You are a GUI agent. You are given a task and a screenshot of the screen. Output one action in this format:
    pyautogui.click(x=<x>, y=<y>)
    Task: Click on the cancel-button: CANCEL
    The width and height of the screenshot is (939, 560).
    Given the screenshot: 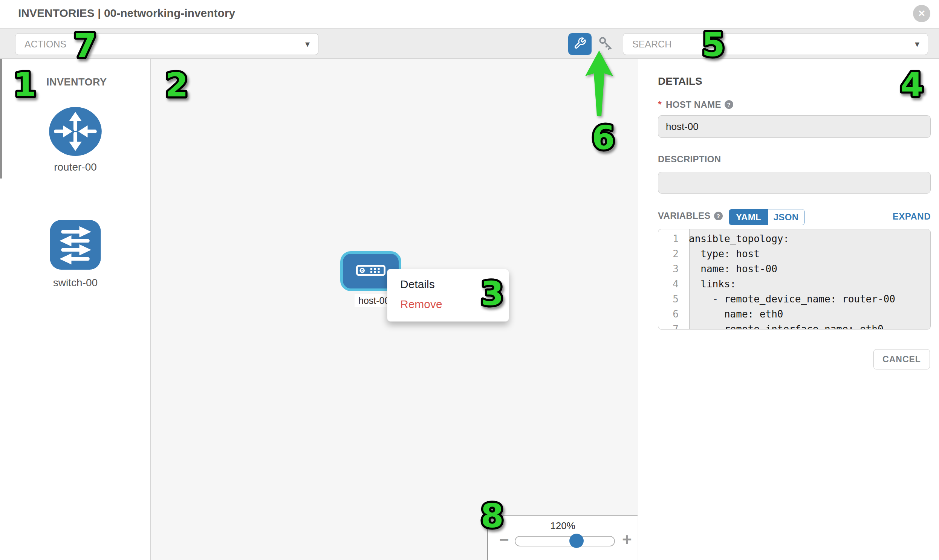 What is the action you would take?
    pyautogui.click(x=902, y=359)
    